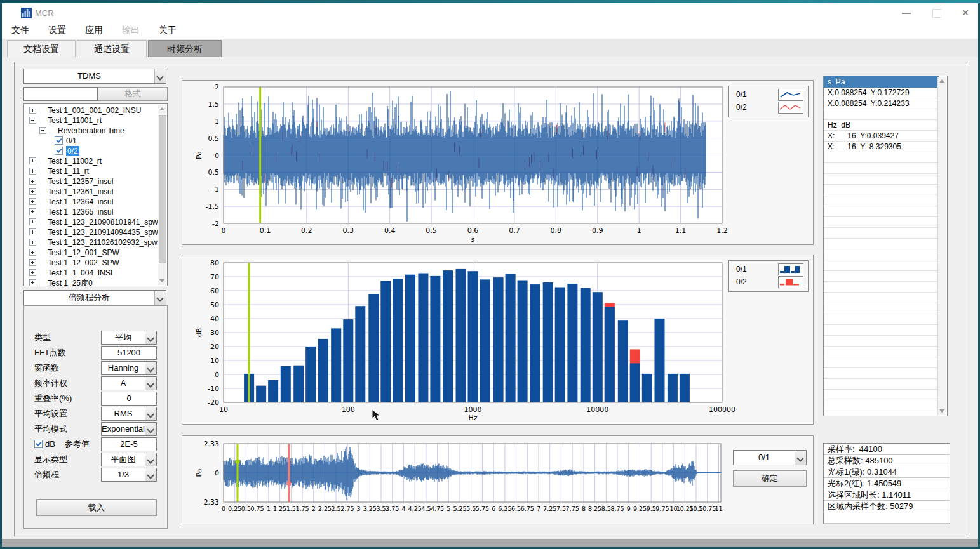 This screenshot has width=980, height=549. I want to click on file-format-combo: TDMS, so click(95, 76).